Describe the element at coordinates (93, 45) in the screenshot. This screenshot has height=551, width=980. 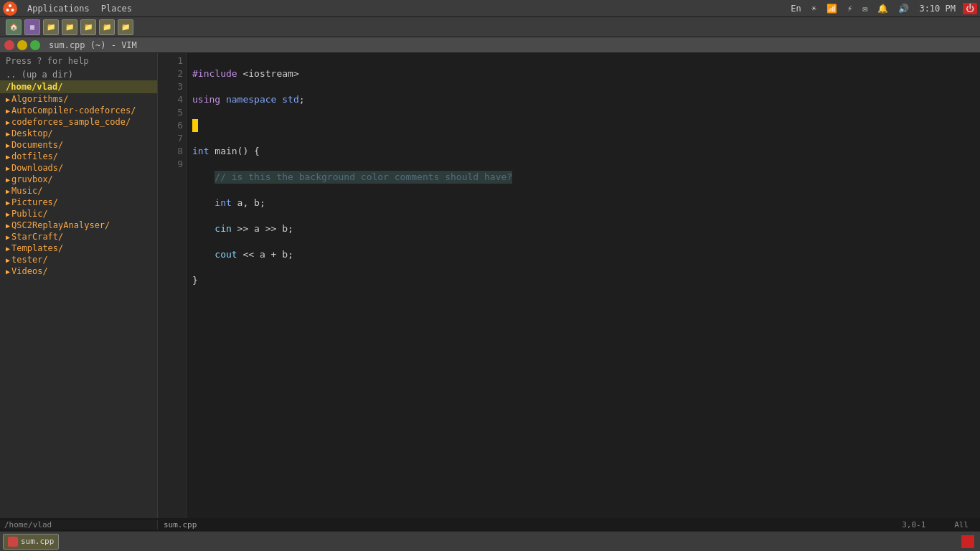
I see `window-title: sum.cpp (~) - VIM` at that location.